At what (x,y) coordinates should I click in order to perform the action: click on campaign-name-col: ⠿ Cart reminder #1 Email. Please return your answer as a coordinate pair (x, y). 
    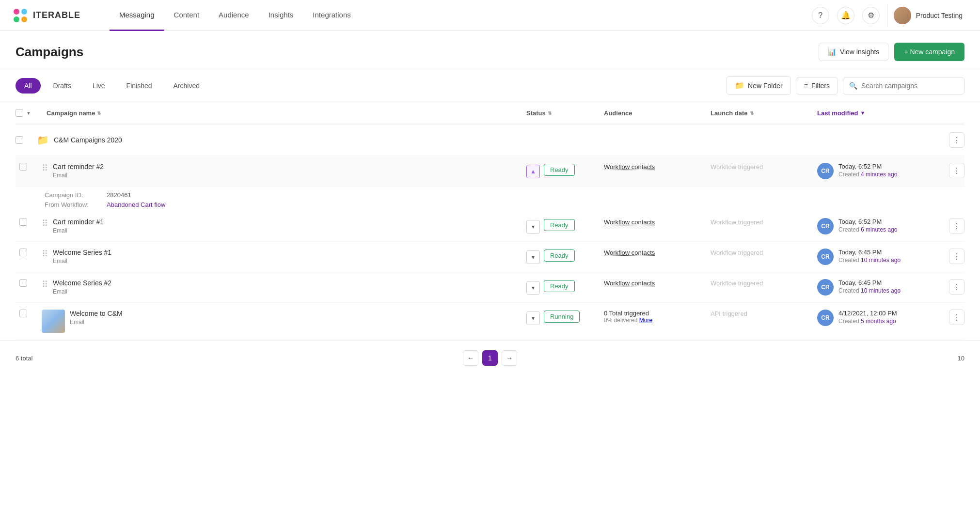
    Looking at the image, I should click on (282, 226).